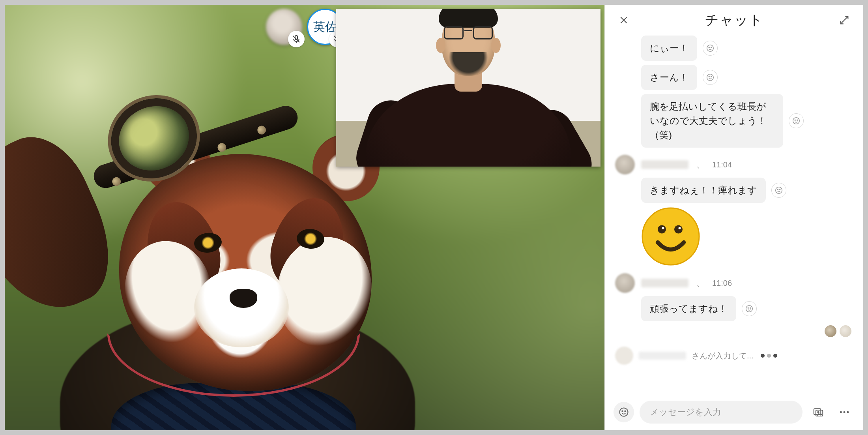 The image size is (868, 435). I want to click on attach-media-button, so click(818, 412).